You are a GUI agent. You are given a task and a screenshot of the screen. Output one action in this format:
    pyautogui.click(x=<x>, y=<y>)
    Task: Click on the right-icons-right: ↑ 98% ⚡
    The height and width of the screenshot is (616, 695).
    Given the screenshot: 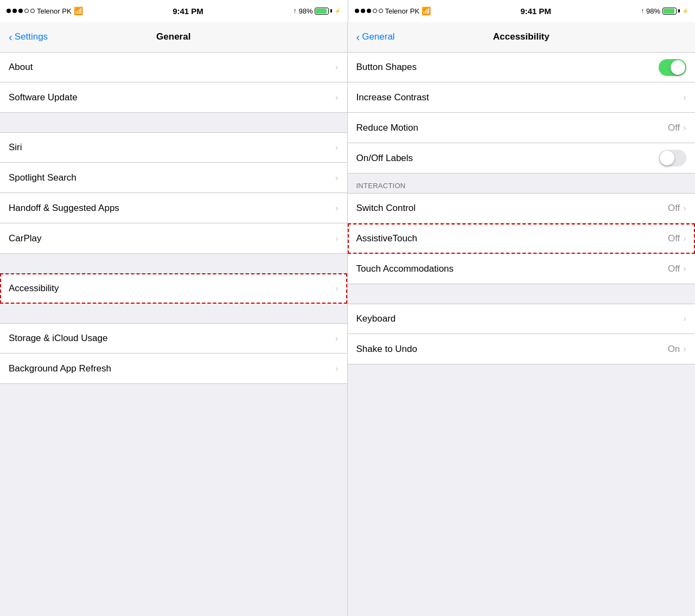 What is the action you would take?
    pyautogui.click(x=665, y=11)
    